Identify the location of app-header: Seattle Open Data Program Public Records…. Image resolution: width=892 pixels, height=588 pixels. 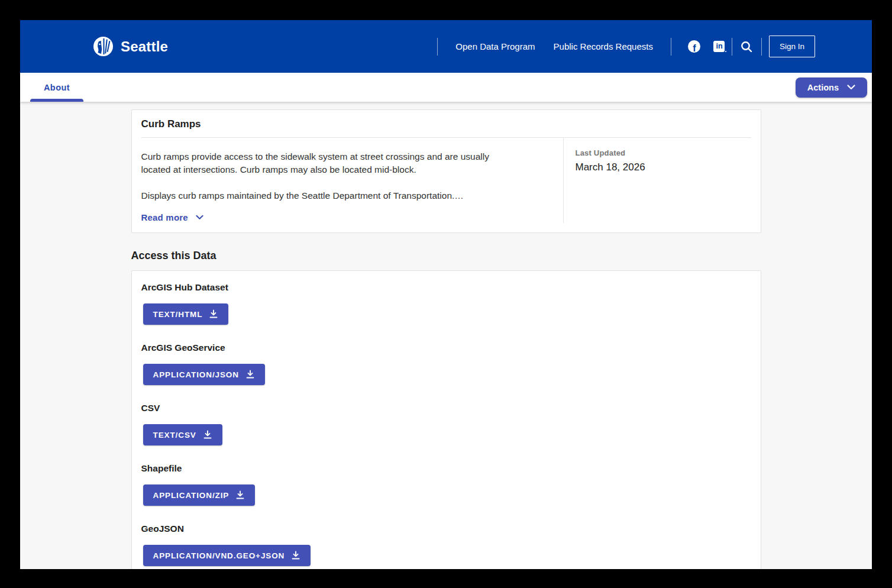
(446, 46).